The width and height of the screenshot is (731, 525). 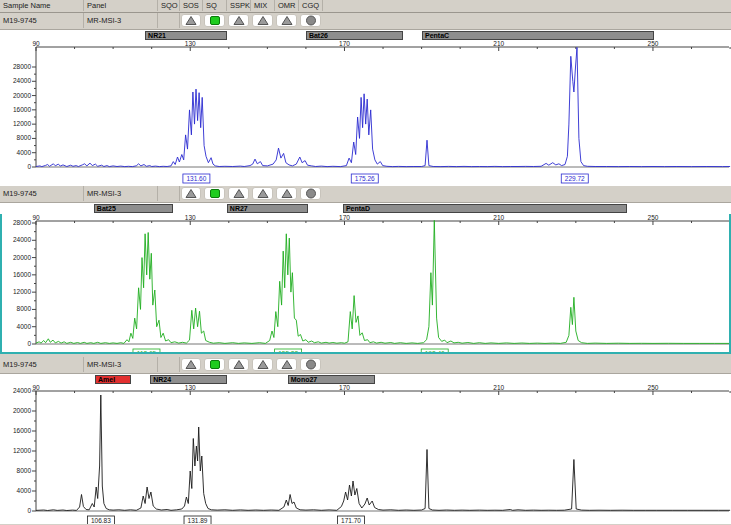 What do you see at coordinates (263, 6) in the screenshot?
I see `header-mix: MIX` at bounding box center [263, 6].